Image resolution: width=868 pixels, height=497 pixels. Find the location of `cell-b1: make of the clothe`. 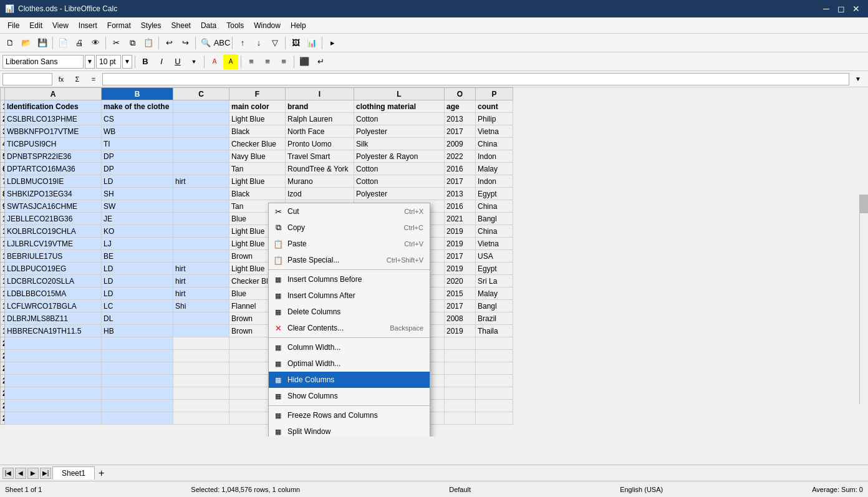

cell-b1: make of the clothe is located at coordinates (137, 107).